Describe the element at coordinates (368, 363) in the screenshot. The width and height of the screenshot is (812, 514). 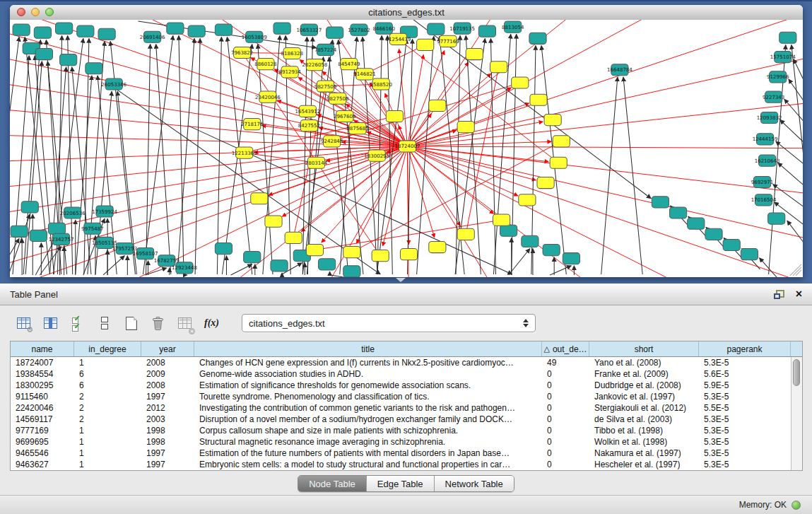
I see `table-cell-title: Changes of HCN gene expression and I(f) …` at that location.